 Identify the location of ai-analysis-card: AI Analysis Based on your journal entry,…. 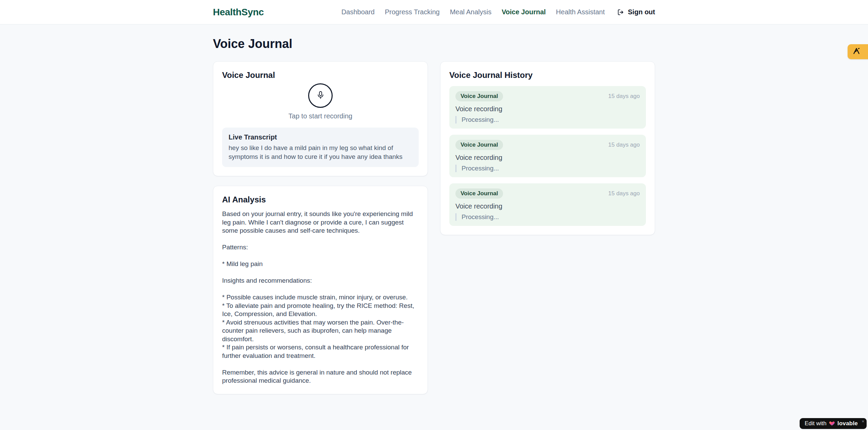
(320, 290).